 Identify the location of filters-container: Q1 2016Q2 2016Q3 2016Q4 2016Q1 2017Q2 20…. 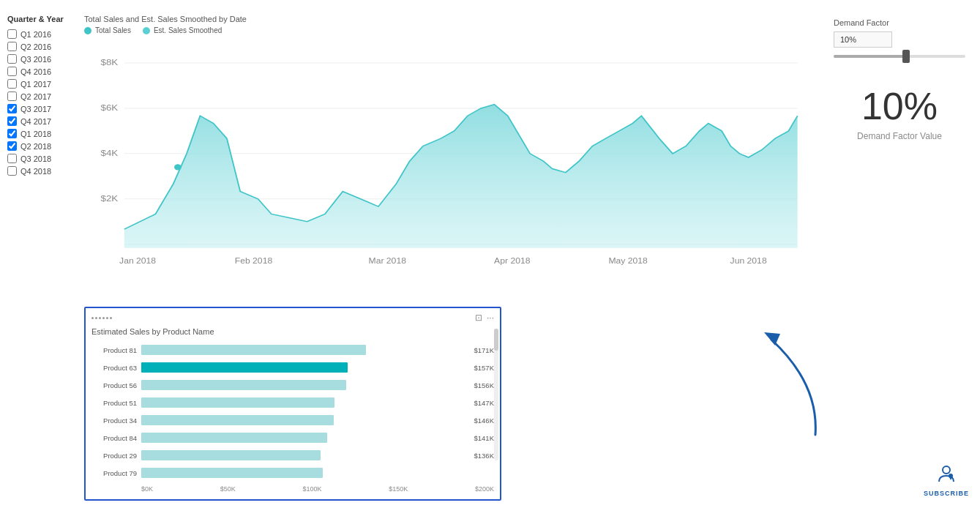
(40, 102).